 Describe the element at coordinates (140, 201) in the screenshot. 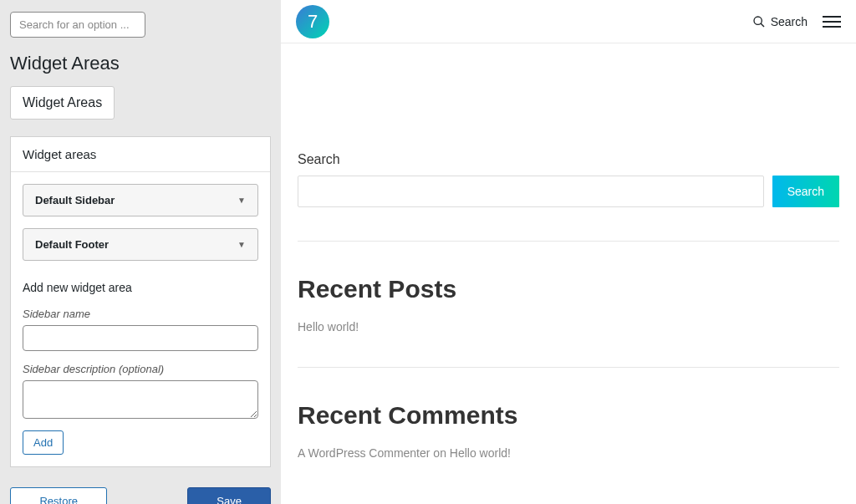

I see `dropdown-default-sidebar: Default Sidebar ▼` at that location.